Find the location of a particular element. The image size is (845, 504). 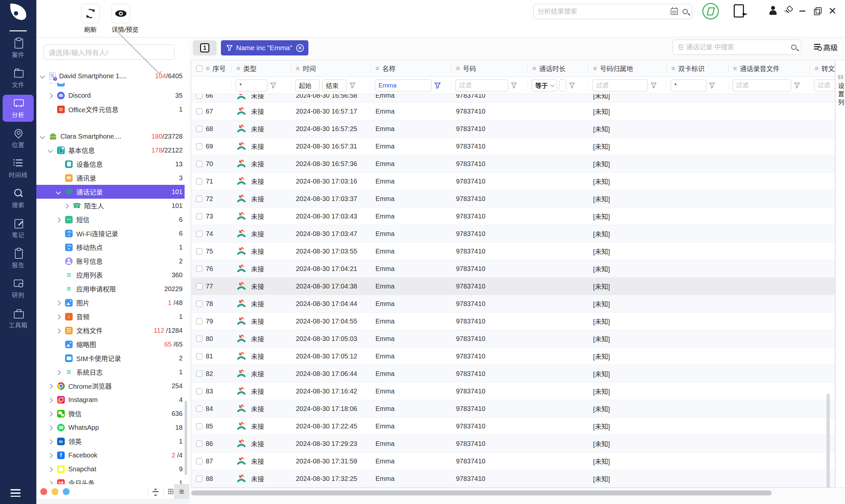

table-row: 68 未接 2024-08-30 16:57:25 Emma 97837410 … is located at coordinates (513, 129).